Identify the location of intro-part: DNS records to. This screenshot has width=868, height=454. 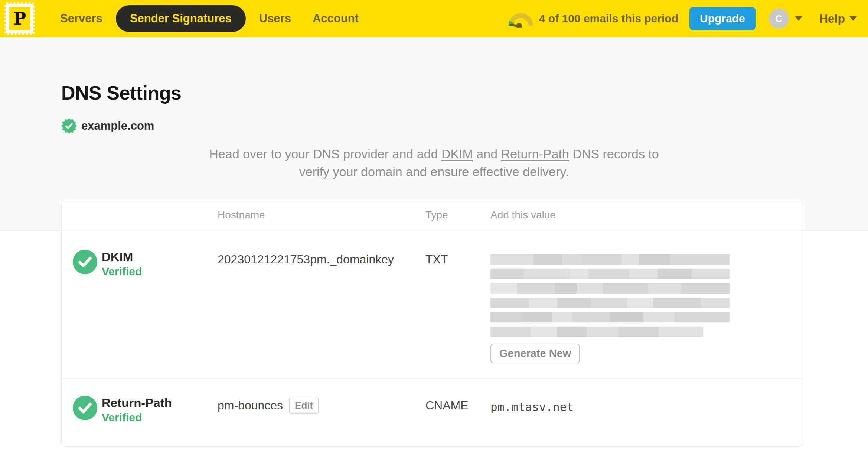
(614, 154).